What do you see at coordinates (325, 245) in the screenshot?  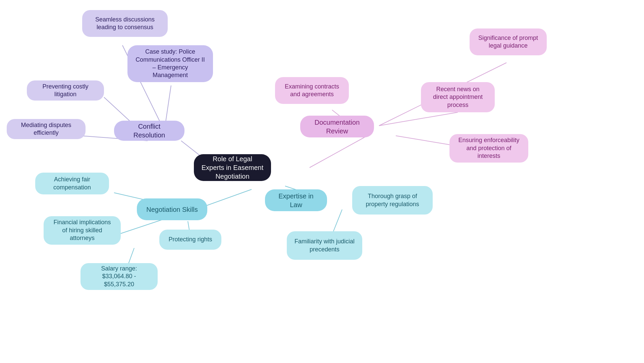 I see `familiarity-node: Familiarity with judicial precedents` at bounding box center [325, 245].